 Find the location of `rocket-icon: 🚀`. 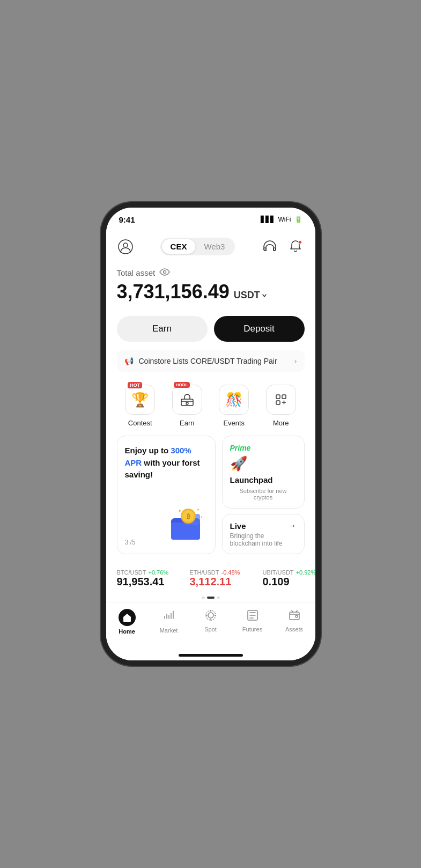

rocket-icon: 🚀 is located at coordinates (239, 464).